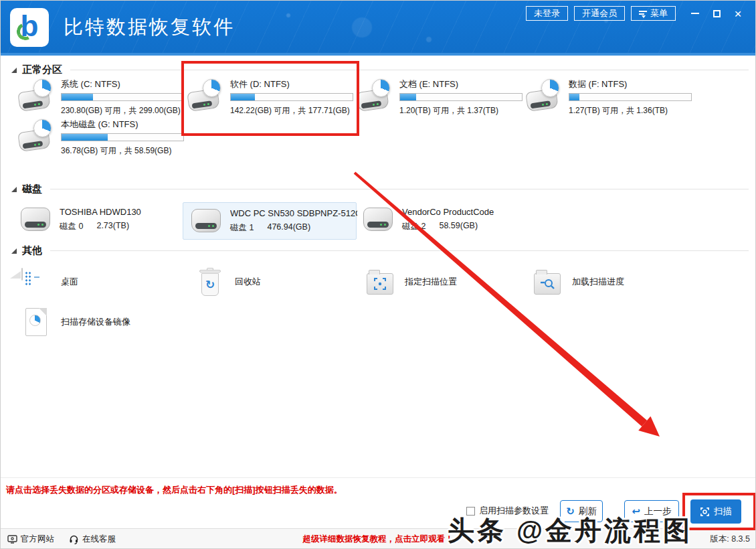 The height and width of the screenshot is (549, 756). What do you see at coordinates (413, 226) in the screenshot?
I see `disk-label: 磁盘 2` at bounding box center [413, 226].